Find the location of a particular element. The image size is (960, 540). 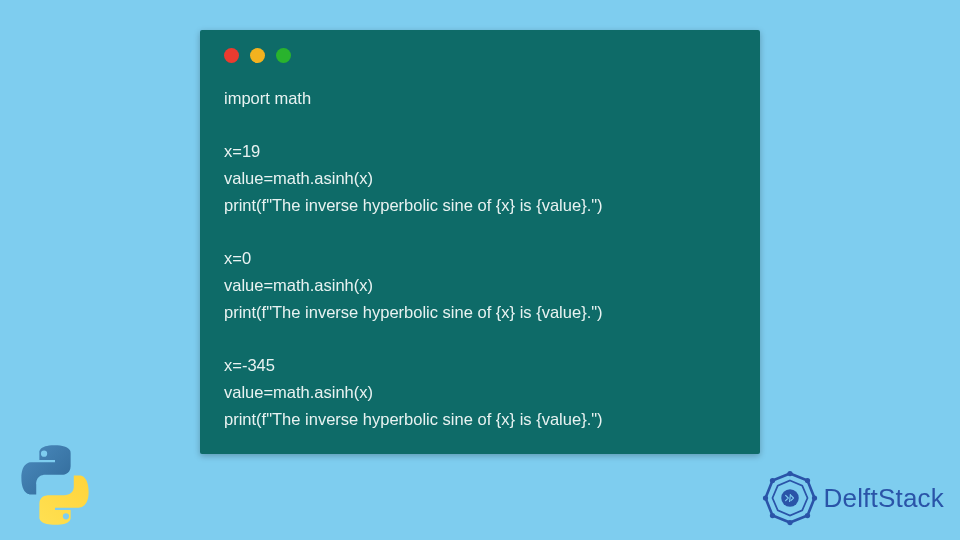

window-minimize-dot is located at coordinates (258, 56).